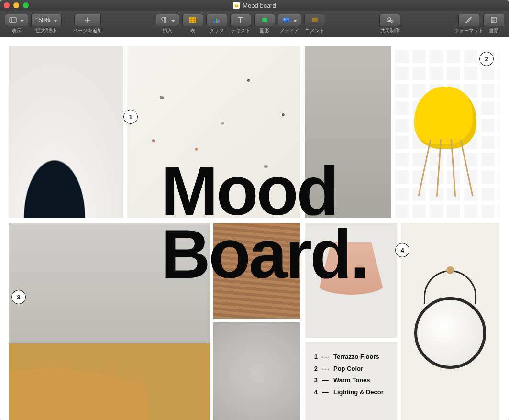  What do you see at coordinates (217, 31) in the screenshot?
I see `chart-label: グラフ` at bounding box center [217, 31].